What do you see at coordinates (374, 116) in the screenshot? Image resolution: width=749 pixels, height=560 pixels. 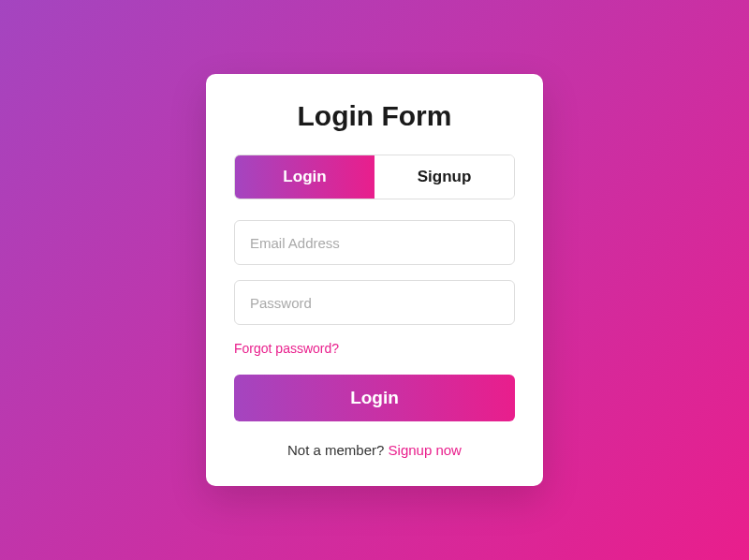 I see `form-title: Login Form` at bounding box center [374, 116].